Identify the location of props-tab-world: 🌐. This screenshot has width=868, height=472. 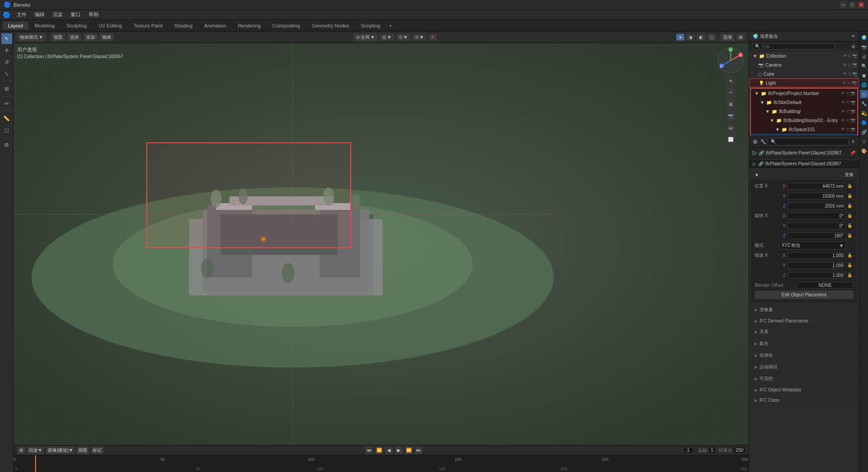
(864, 85).